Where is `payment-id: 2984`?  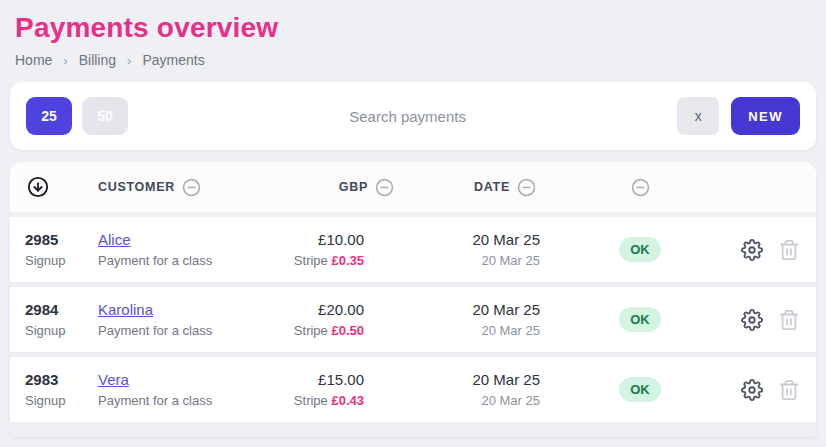 payment-id: 2984 is located at coordinates (62, 310).